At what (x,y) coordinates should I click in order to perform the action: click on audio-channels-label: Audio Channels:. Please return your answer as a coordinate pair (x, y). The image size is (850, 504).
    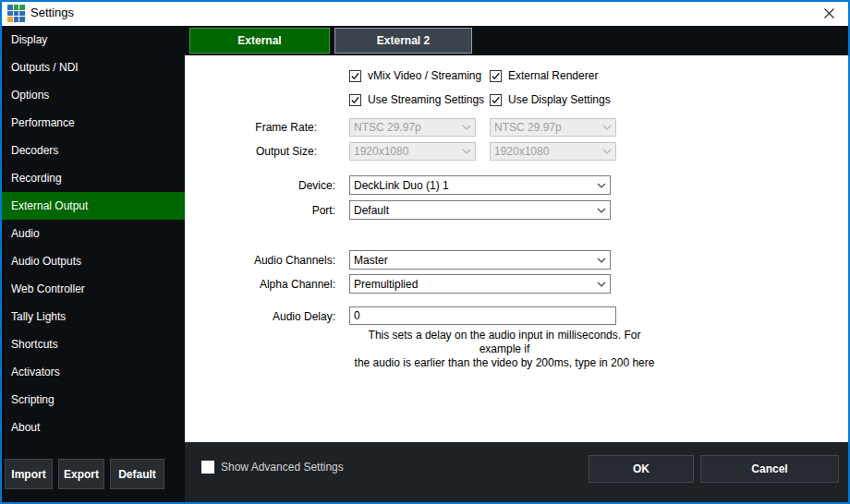
    Looking at the image, I should click on (261, 260).